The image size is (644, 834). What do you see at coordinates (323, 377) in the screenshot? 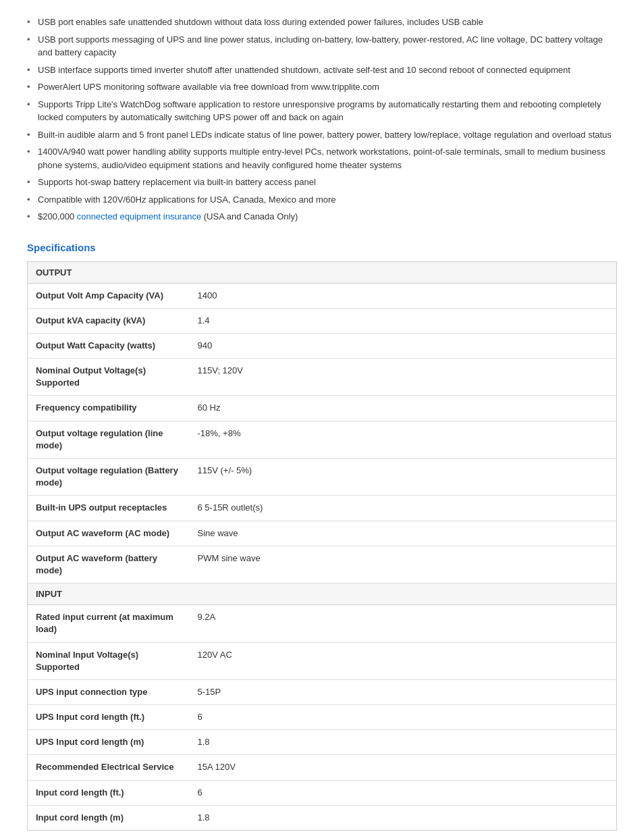
I see `table-row: Nominal Output Voltage(s) Supported115V;…` at bounding box center [323, 377].